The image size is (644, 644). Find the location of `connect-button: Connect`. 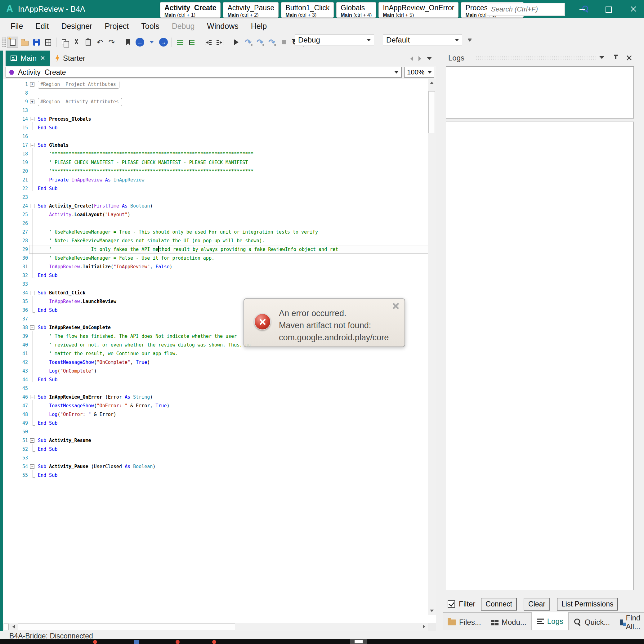

connect-button: Connect is located at coordinates (499, 604).